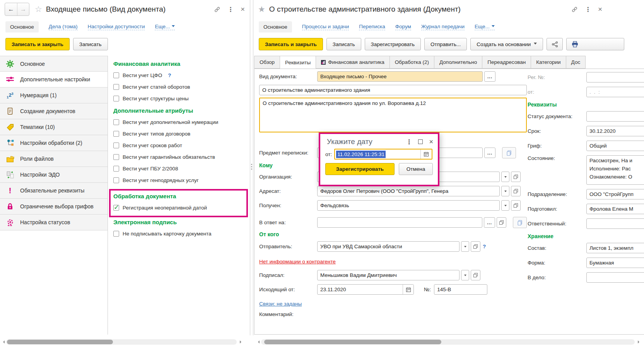  What do you see at coordinates (353, 62) in the screenshot?
I see `doc-tab-2: Финансовая аналитика` at bounding box center [353, 62].